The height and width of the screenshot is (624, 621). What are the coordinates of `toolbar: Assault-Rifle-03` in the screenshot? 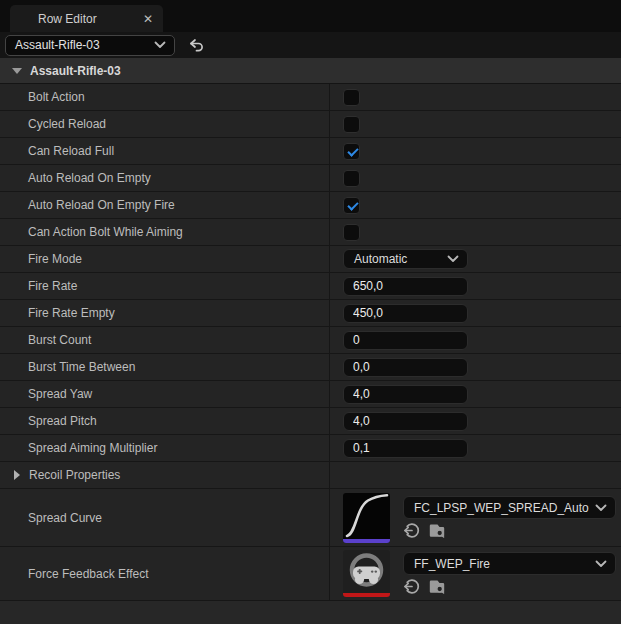 It's located at (310, 45).